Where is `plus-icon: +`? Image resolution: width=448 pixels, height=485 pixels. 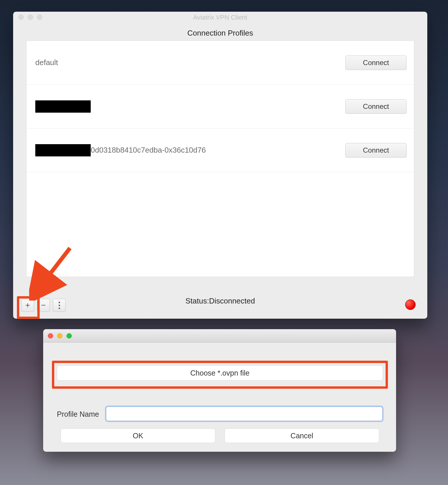 plus-icon: + is located at coordinates (28, 305).